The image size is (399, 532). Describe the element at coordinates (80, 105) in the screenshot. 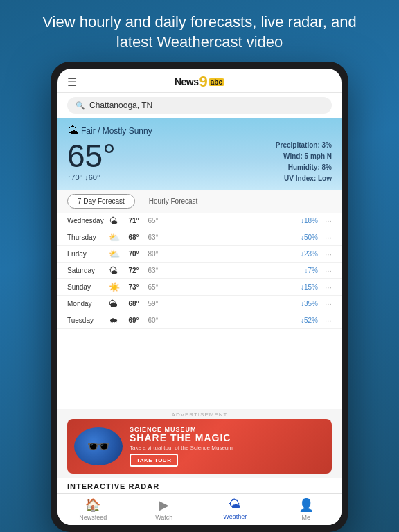

I see `search-icon: 🔍` at that location.